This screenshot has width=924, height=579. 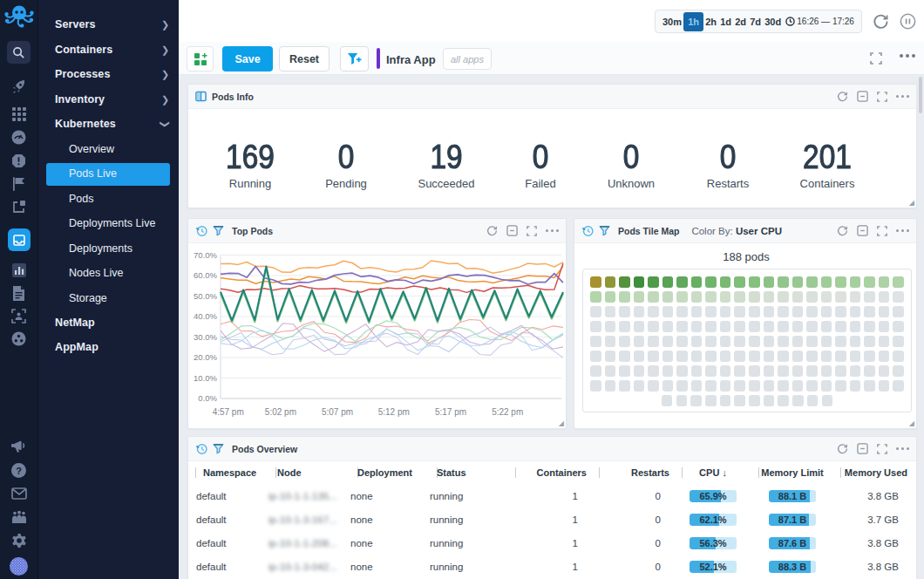 What do you see at coordinates (207, 398) in the screenshot?
I see `svg-text: 0.0%` at bounding box center [207, 398].